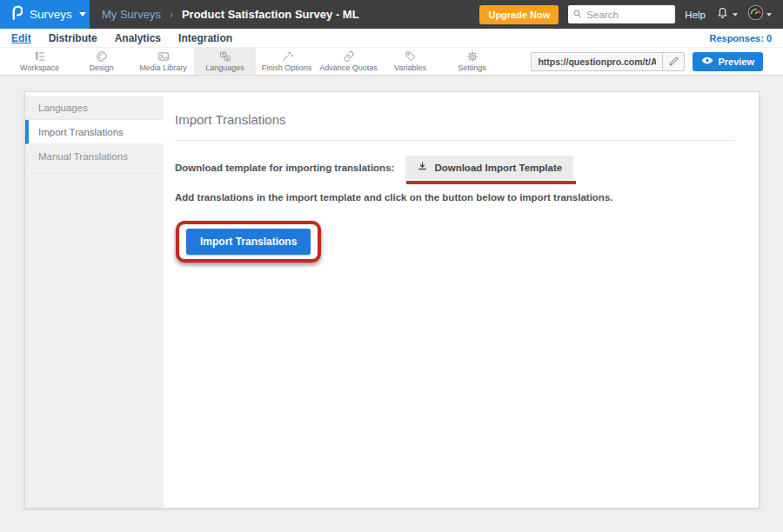  What do you see at coordinates (454, 197) in the screenshot?
I see `instruction-text: Add translations in the import template …` at bounding box center [454, 197].